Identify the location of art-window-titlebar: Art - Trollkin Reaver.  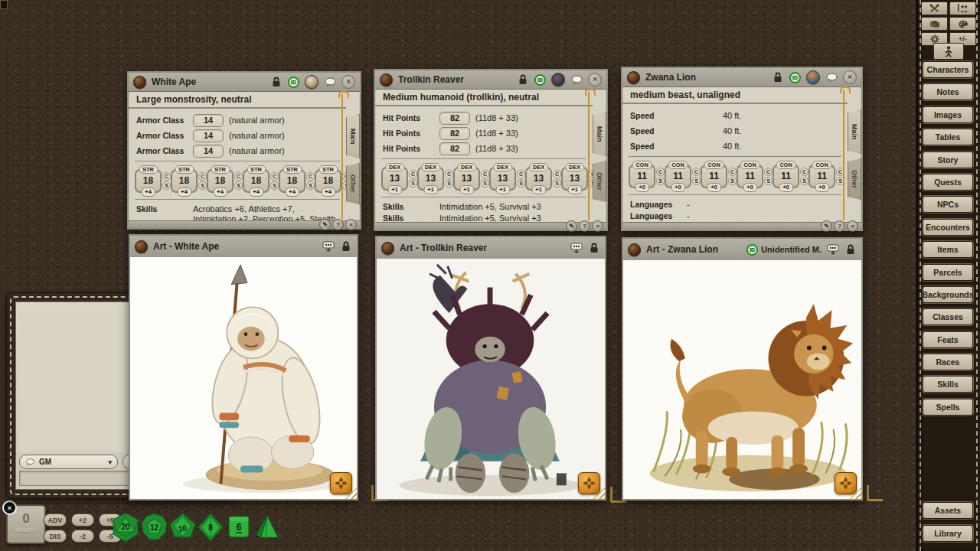
(491, 248).